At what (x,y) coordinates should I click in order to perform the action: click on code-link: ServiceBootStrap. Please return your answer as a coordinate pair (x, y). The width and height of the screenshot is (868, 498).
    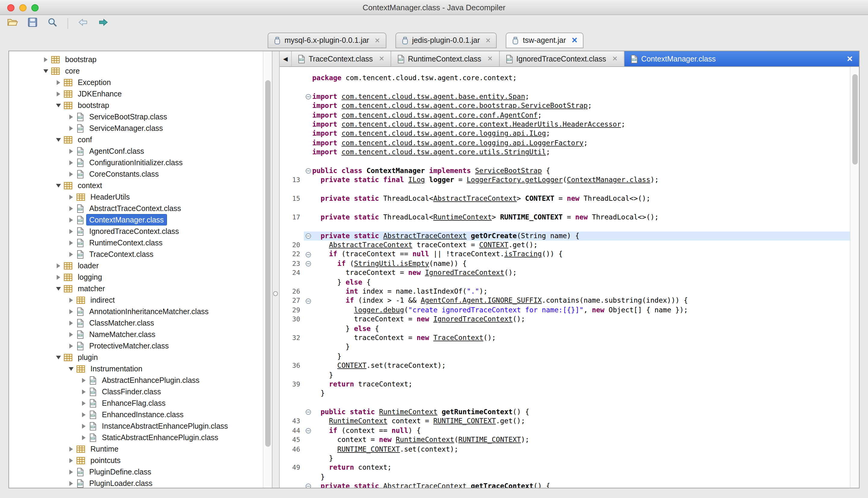
    Looking at the image, I should click on (508, 171).